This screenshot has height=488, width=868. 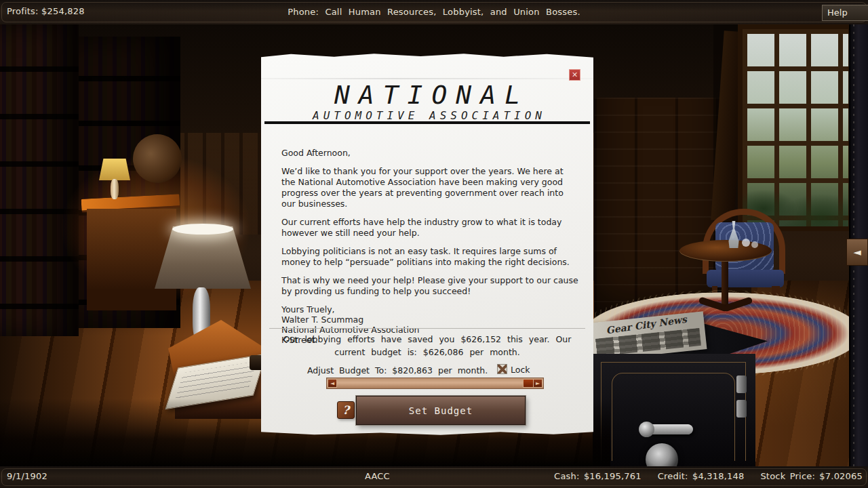 What do you see at coordinates (745, 279) in the screenshot?
I see `armchair-seat` at bounding box center [745, 279].